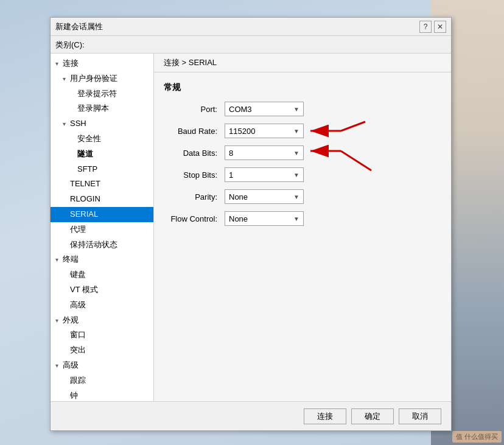 The image size is (504, 445). I want to click on tree-label: SSH, so click(78, 123).